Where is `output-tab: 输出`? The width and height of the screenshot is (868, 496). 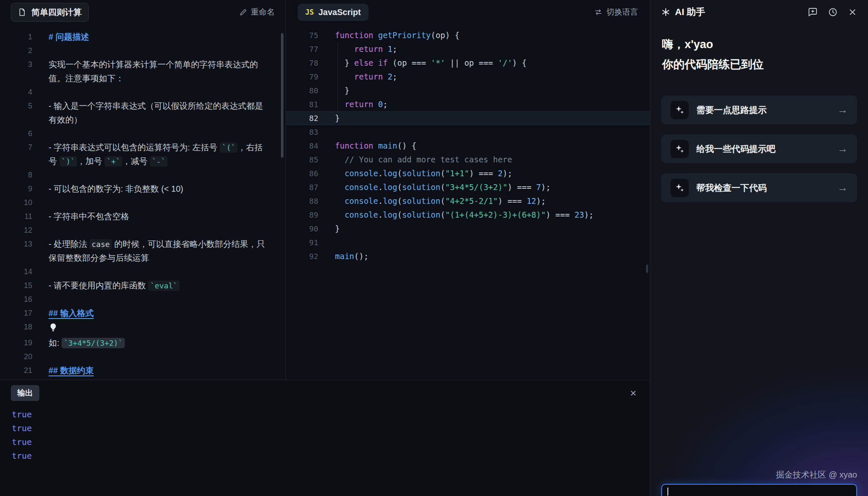 output-tab: 输出 is located at coordinates (25, 393).